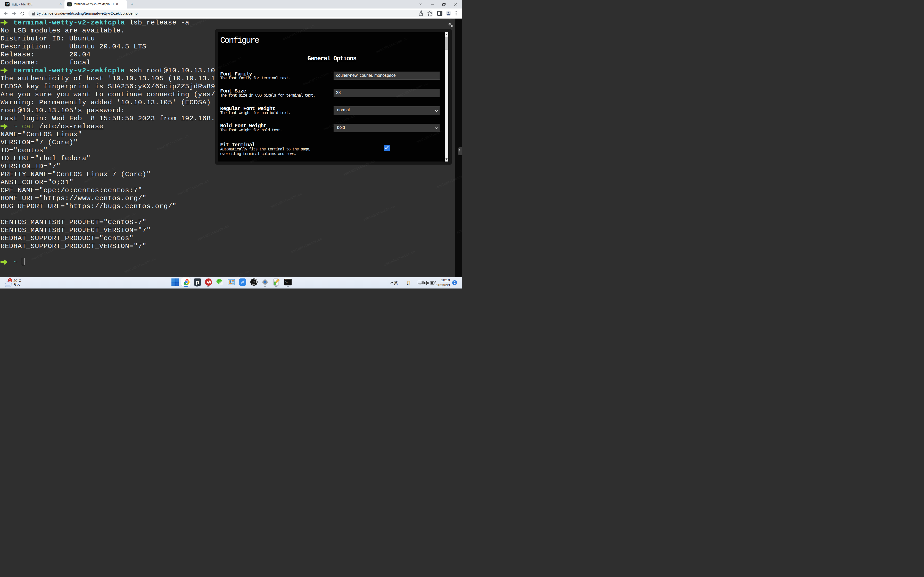  I want to click on svg-text: C:\, so click(286, 279).